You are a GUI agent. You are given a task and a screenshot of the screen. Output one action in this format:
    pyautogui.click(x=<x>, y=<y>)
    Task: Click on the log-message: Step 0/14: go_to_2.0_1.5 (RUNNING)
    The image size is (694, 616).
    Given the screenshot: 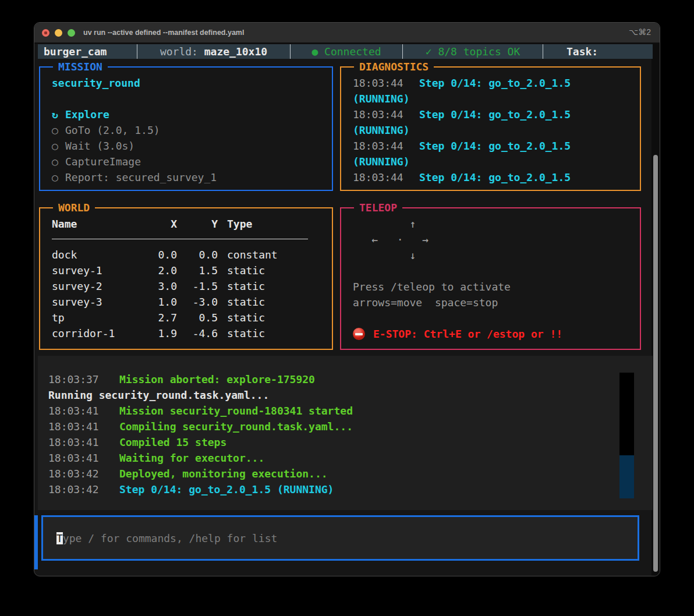 What is the action you would take?
    pyautogui.click(x=226, y=489)
    